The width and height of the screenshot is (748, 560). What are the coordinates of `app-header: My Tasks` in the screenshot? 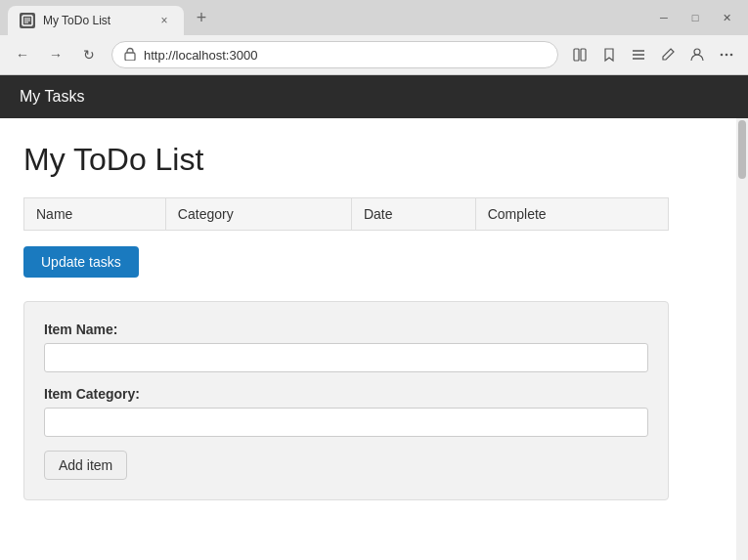 It's located at (374, 97).